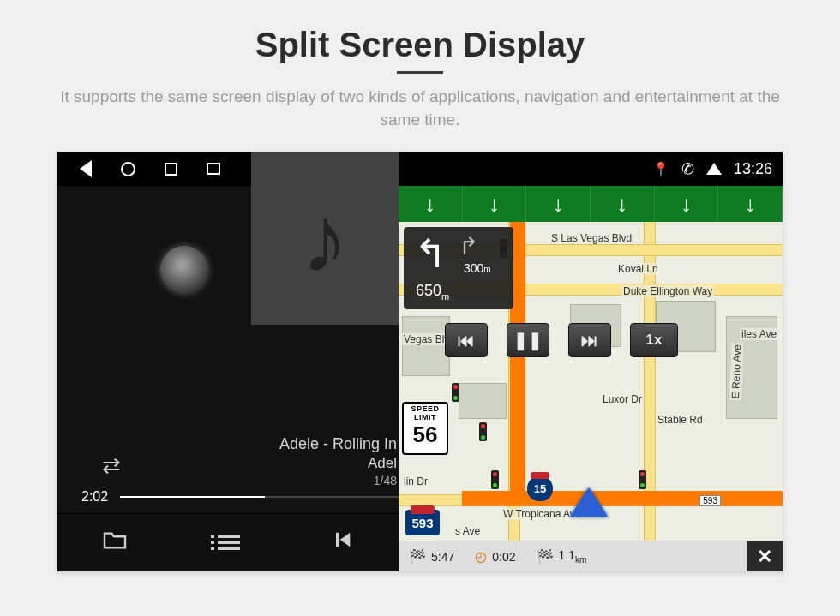  I want to click on route-line, so click(622, 499).